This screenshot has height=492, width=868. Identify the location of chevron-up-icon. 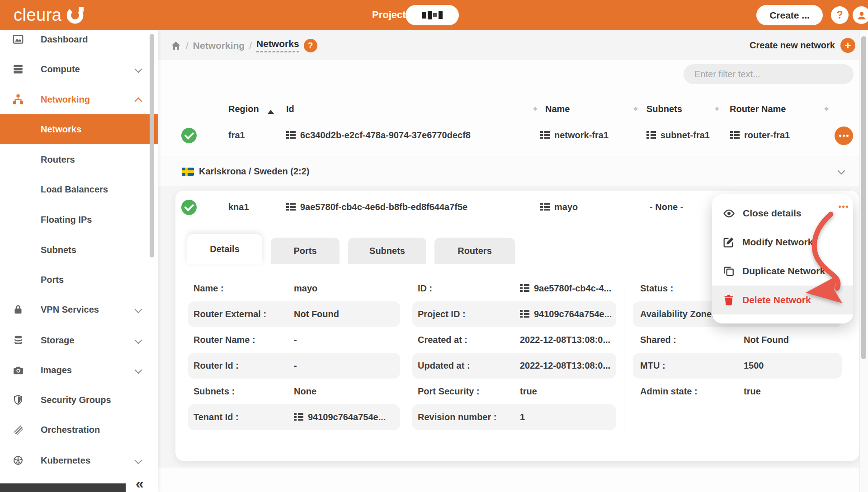
(138, 101).